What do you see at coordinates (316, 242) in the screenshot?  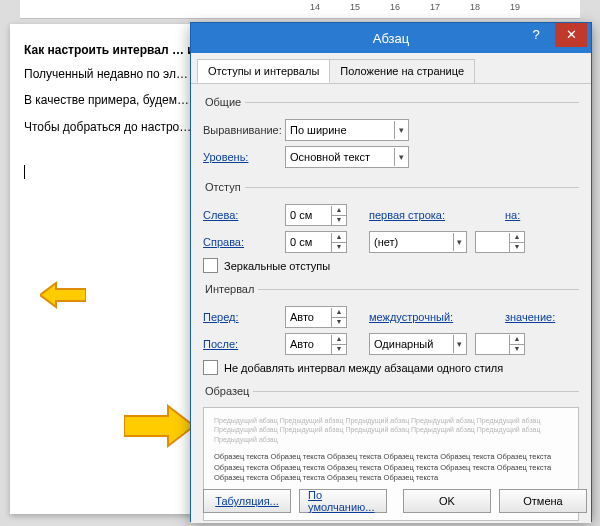 I see `indent-right-spinner: ▲▼` at bounding box center [316, 242].